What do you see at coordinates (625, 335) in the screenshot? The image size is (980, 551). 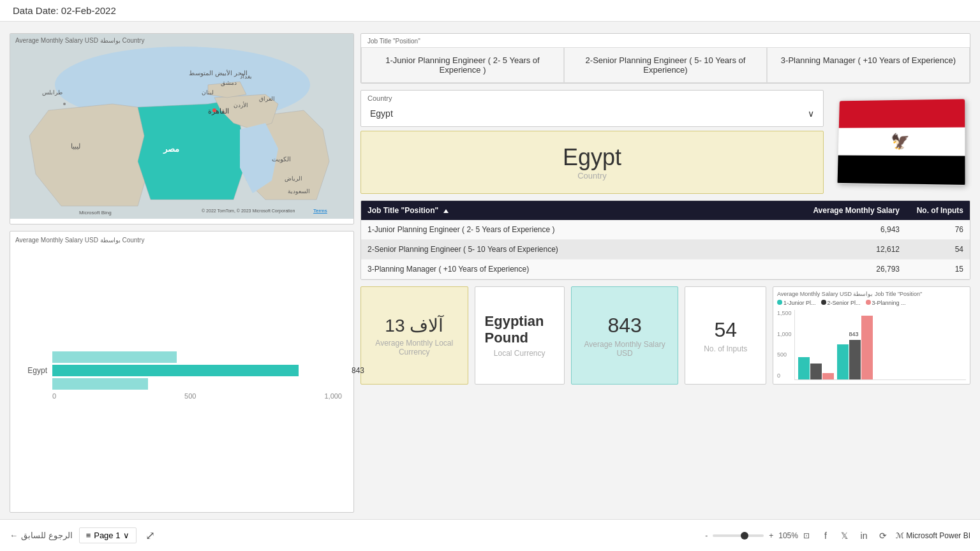 I see `kpi-salary-usd: 843 Average Monthly Salary USD` at bounding box center [625, 335].